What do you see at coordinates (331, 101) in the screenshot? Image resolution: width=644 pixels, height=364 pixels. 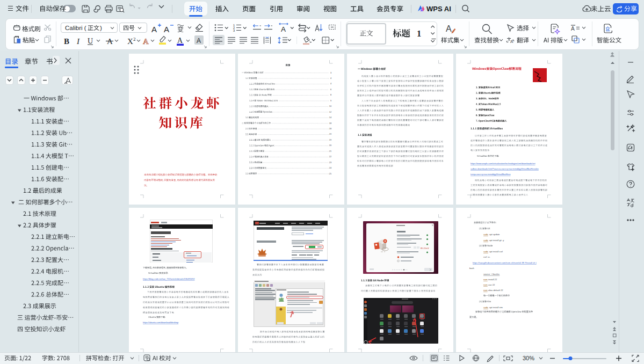 I see `svg-text: 9` at bounding box center [331, 101].